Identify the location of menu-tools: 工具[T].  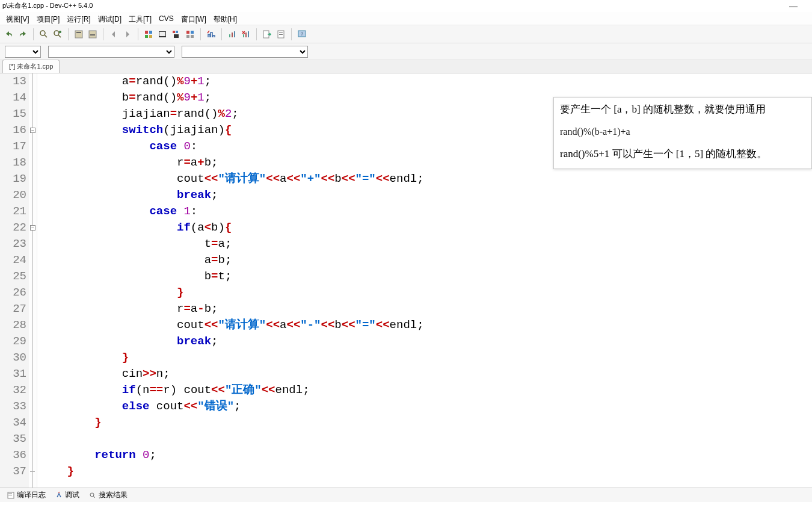
(140, 18).